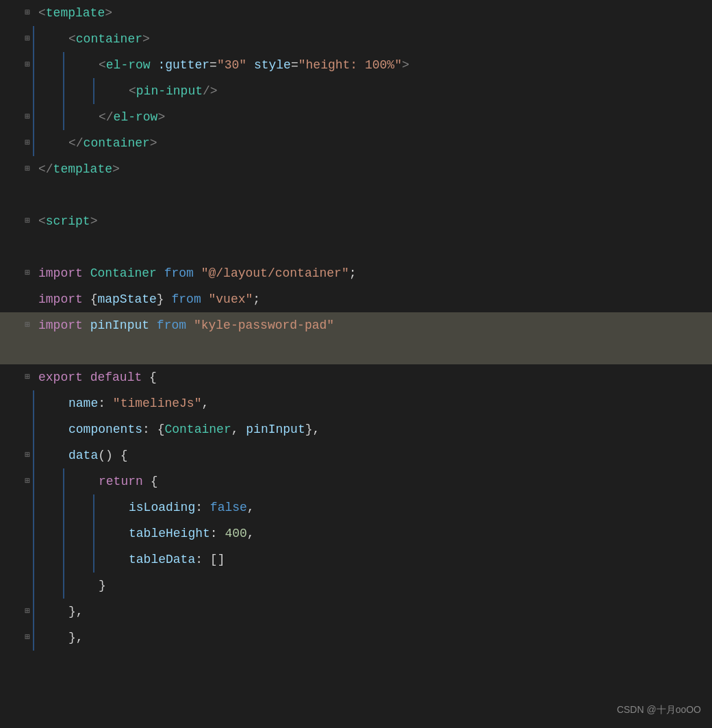 The height and width of the screenshot is (728, 712). What do you see at coordinates (356, 586) in the screenshot?
I see `code-line: }` at bounding box center [356, 586].